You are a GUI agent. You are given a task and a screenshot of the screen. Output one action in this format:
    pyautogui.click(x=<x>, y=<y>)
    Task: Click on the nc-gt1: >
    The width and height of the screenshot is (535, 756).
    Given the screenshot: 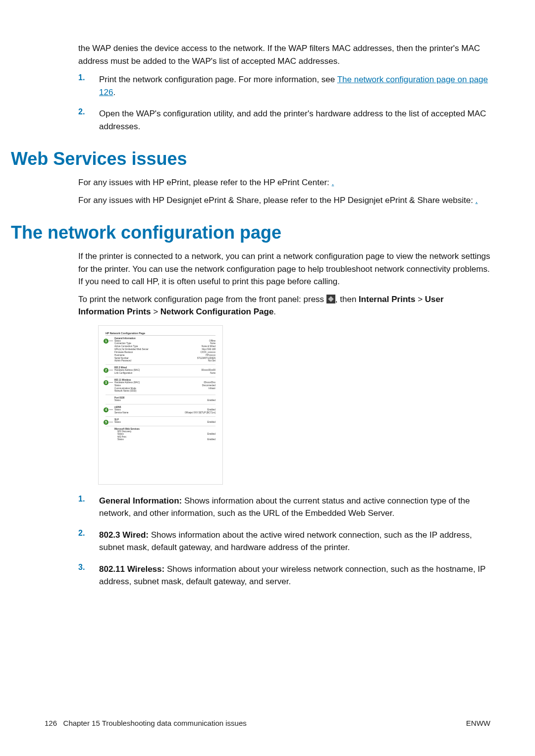 What is the action you would take?
    pyautogui.click(x=420, y=299)
    